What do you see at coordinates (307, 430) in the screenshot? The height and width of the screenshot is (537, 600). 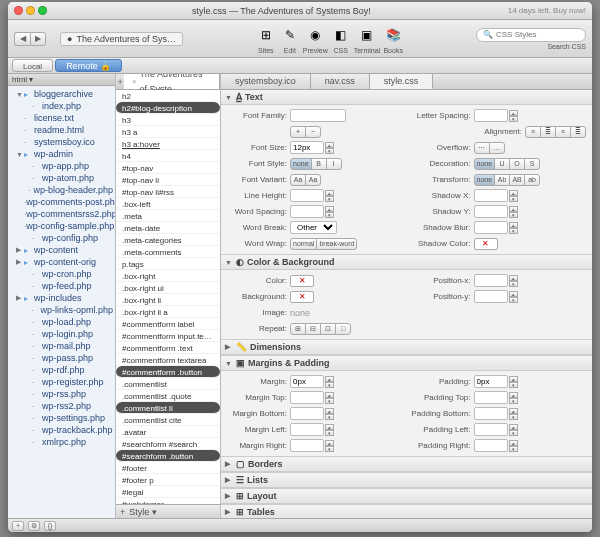 I see `margin-left-input` at bounding box center [307, 430].